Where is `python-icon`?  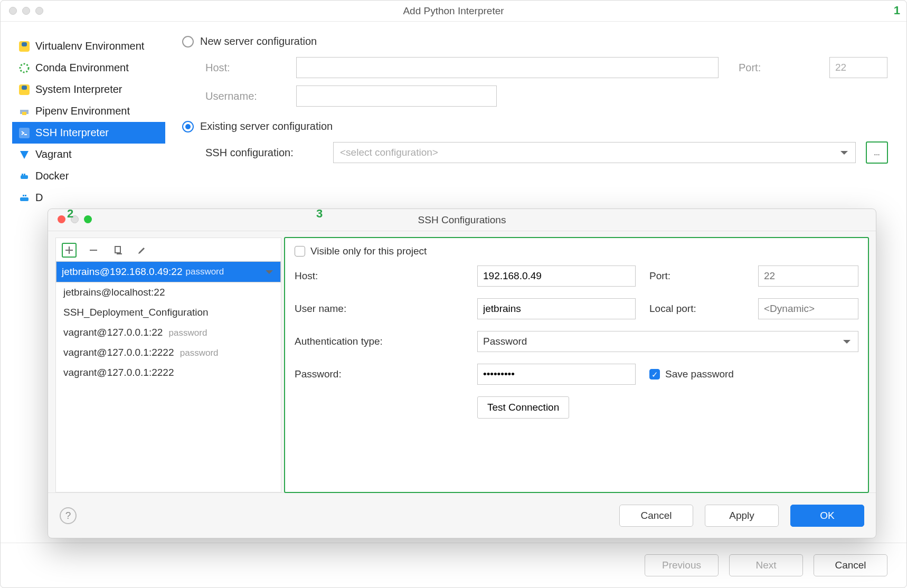
python-icon is located at coordinates (24, 90).